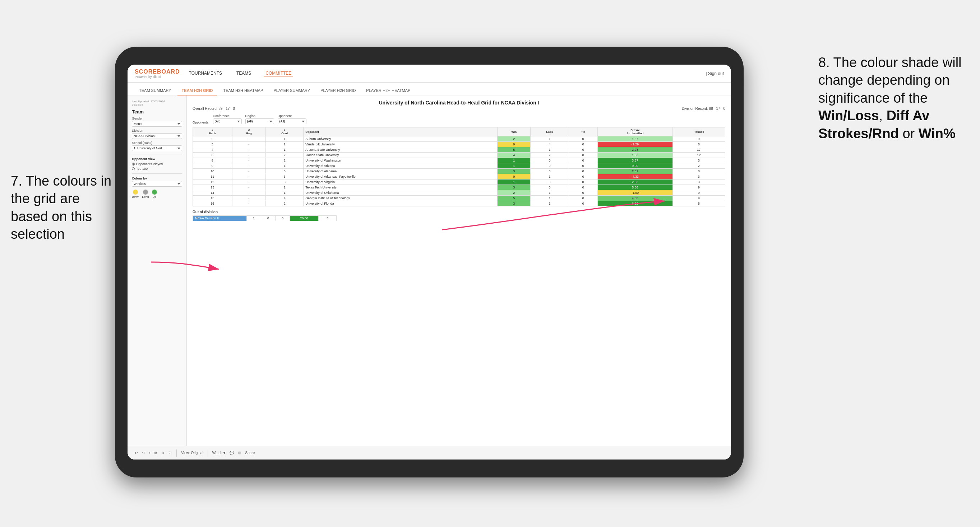 The image size is (980, 527). I want to click on comment-btn: 💬, so click(232, 453).